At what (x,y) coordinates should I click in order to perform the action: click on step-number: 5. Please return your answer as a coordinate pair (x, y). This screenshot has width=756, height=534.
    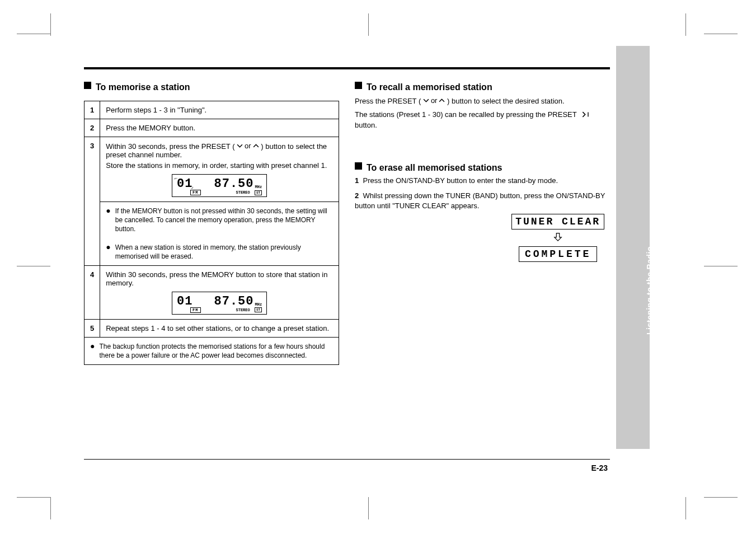
    Looking at the image, I should click on (92, 328).